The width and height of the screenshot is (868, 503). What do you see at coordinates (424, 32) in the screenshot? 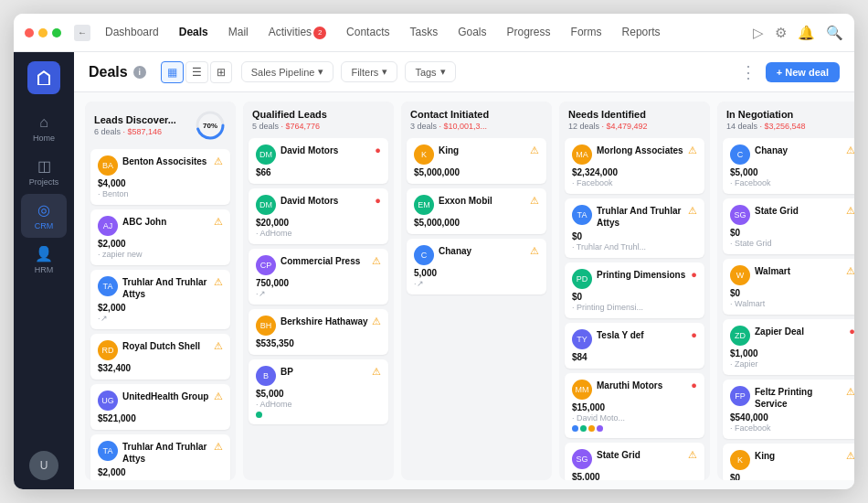
I see `nav-item-tasks: Tasks` at bounding box center [424, 32].